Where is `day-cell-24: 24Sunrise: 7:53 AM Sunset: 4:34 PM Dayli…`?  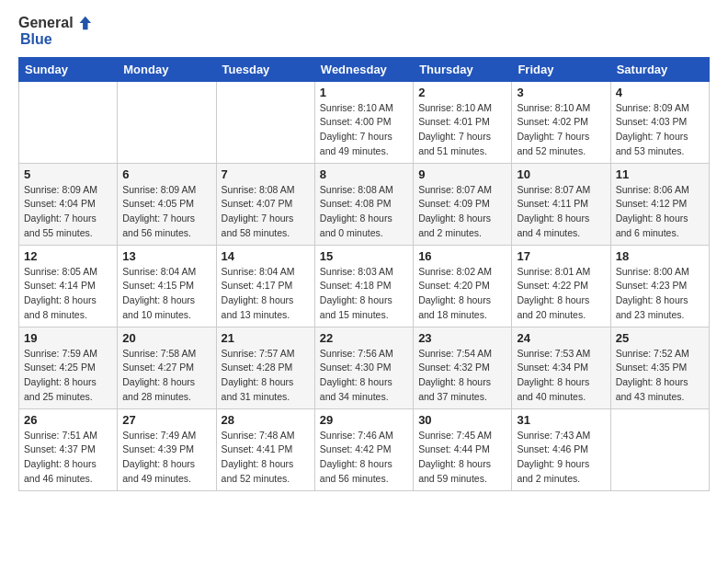
day-cell-24: 24Sunrise: 7:53 AM Sunset: 4:34 PM Dayli… is located at coordinates (561, 368).